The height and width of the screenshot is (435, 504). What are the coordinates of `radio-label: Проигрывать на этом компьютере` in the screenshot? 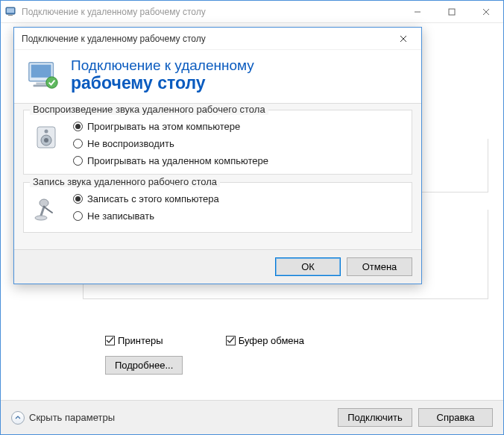 It's located at (164, 127).